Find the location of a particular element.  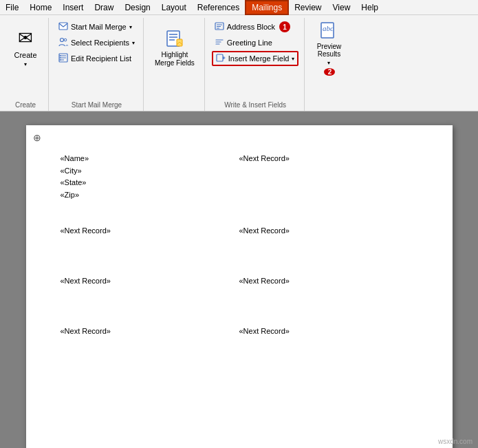

next-record-3: «Next Record» is located at coordinates (329, 231).